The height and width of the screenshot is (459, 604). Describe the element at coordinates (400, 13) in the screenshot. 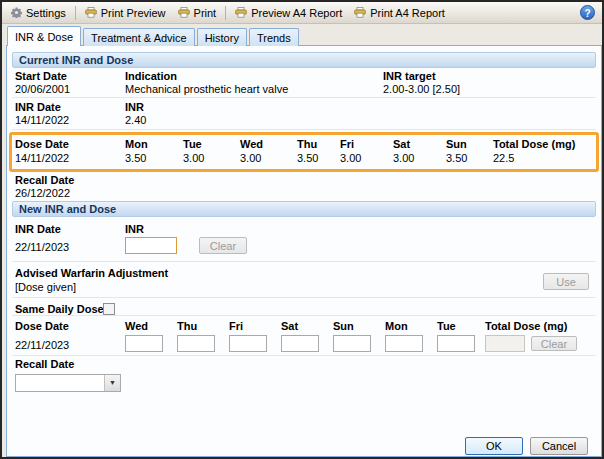

I see `print-a4-report-button: Print A4 Report` at that location.